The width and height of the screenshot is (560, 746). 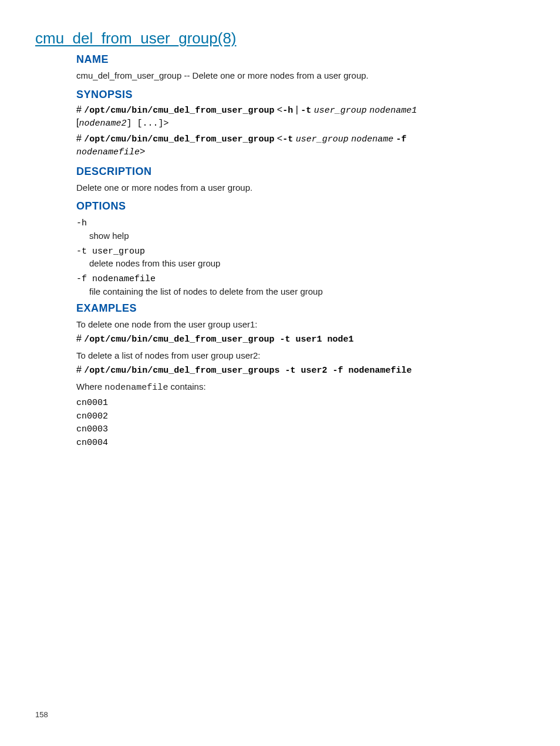 What do you see at coordinates (85, 251) in the screenshot?
I see `option-flag-text: -t` at bounding box center [85, 251].